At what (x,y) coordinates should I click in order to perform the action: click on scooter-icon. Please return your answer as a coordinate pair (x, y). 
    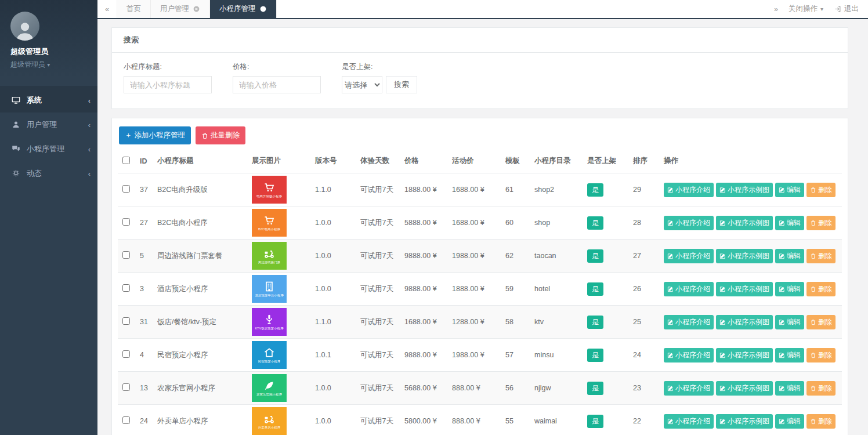
    Looking at the image, I should click on (269, 253).